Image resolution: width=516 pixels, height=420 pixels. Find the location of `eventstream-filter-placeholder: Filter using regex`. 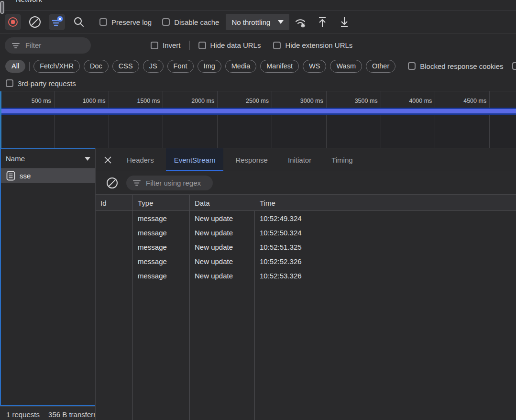

eventstream-filter-placeholder: Filter using regex is located at coordinates (173, 183).